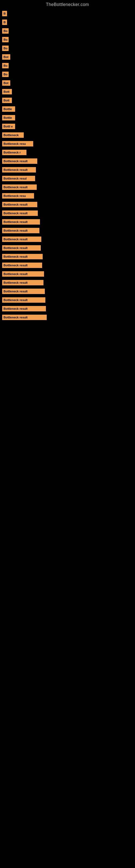 The image size is (135, 868). Describe the element at coordinates (68, 5) in the screenshot. I see `site-title: TheBottlenecker.com` at that location.